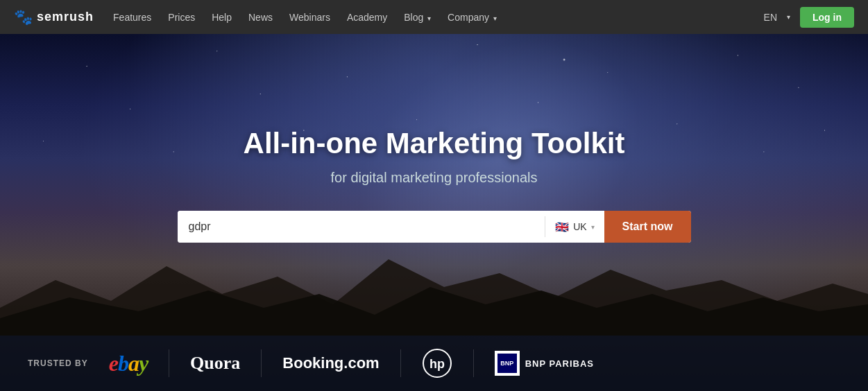 Image resolution: width=868 pixels, height=391 pixels. Describe the element at coordinates (58, 363) in the screenshot. I see `trusted-by-label: TRUSTED BY` at that location.